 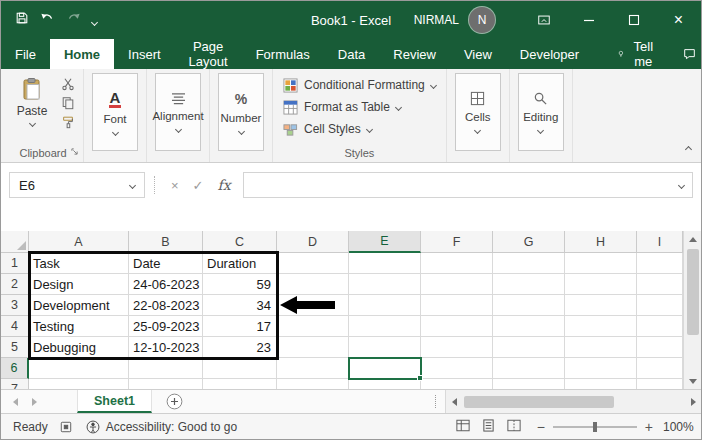 I want to click on cell-C1: Duration, so click(x=240, y=264).